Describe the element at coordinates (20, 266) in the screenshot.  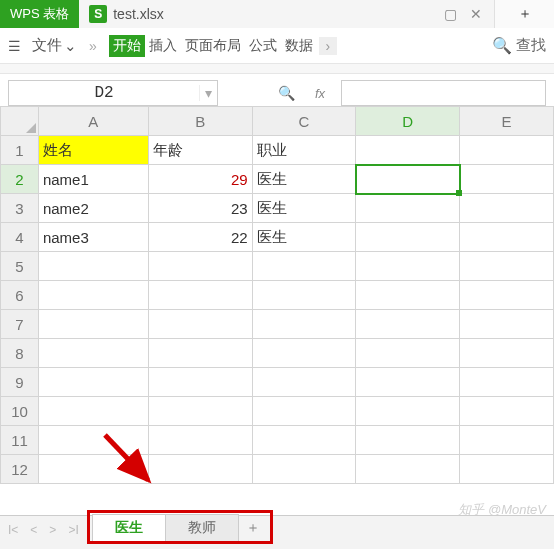
I see `row-header: 5` at that location.